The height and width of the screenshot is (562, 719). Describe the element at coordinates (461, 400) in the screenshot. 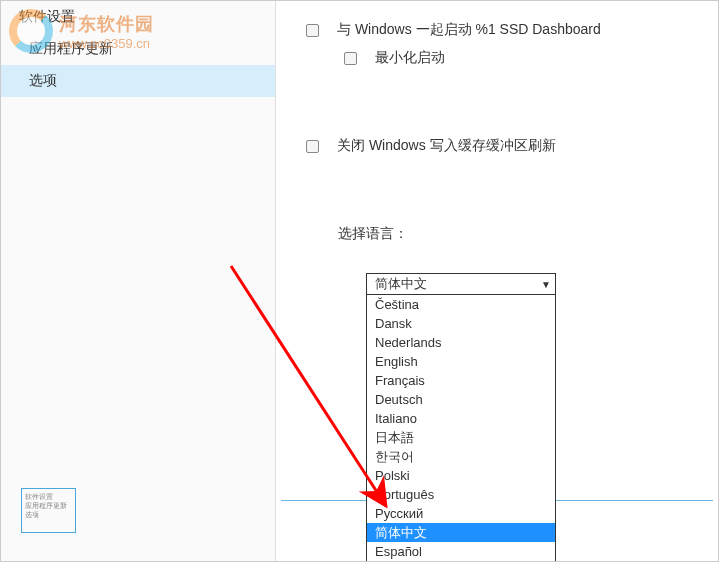

I see `language-option: Deutsch` at that location.